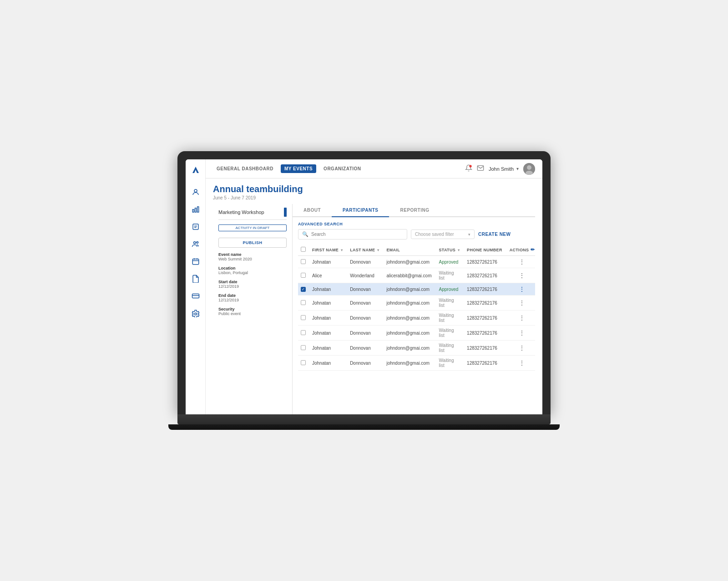 This screenshot has width=728, height=581. What do you see at coordinates (196, 296) in the screenshot?
I see `sidebar-item-card` at bounding box center [196, 296].